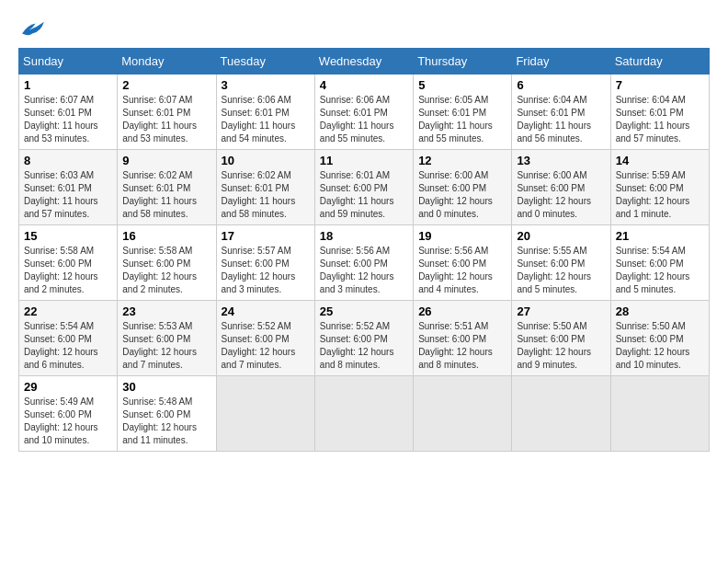  I want to click on day-info: Sunrise: 5:53 AM Sunset: 6:00 PM Dayligh…, so click(166, 346).